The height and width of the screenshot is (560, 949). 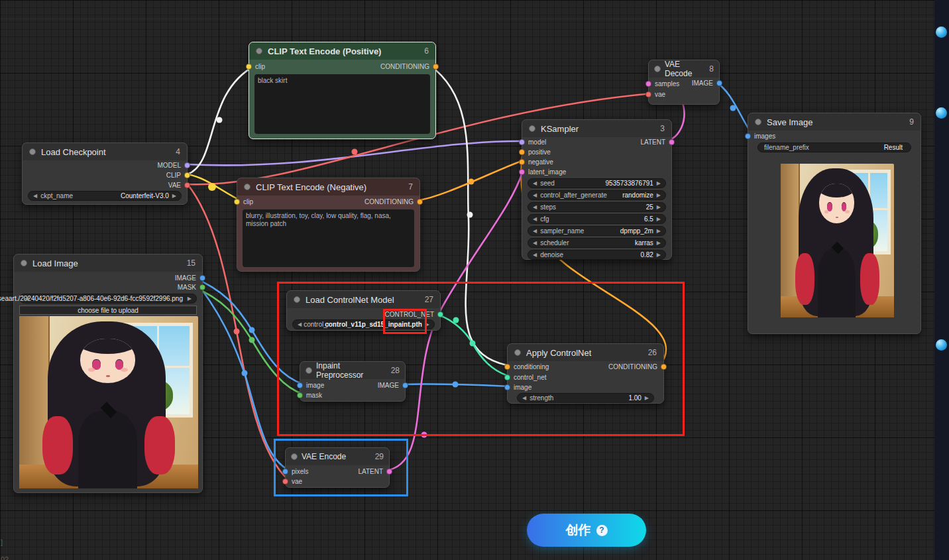 I want to click on output-port-model: MODEL, so click(x=174, y=165).